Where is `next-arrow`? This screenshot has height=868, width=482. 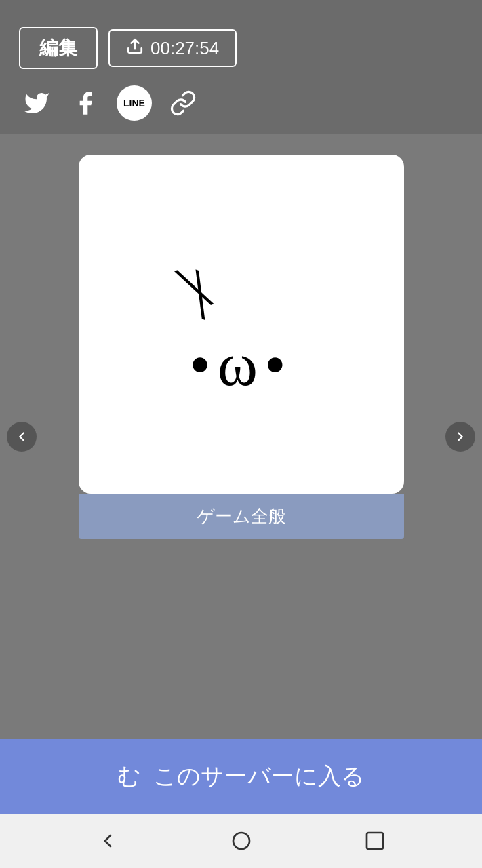 next-arrow is located at coordinates (460, 437).